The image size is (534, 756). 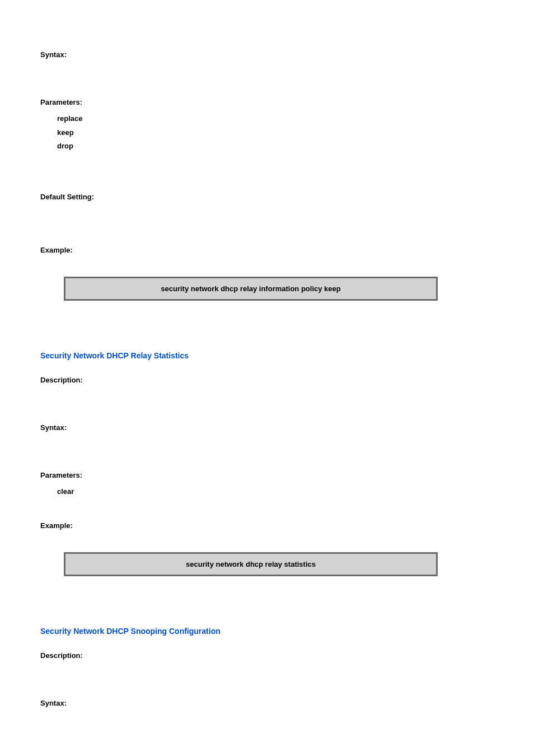 I want to click on code-example-box: security network dhcp relay statistics, so click(x=251, y=564).